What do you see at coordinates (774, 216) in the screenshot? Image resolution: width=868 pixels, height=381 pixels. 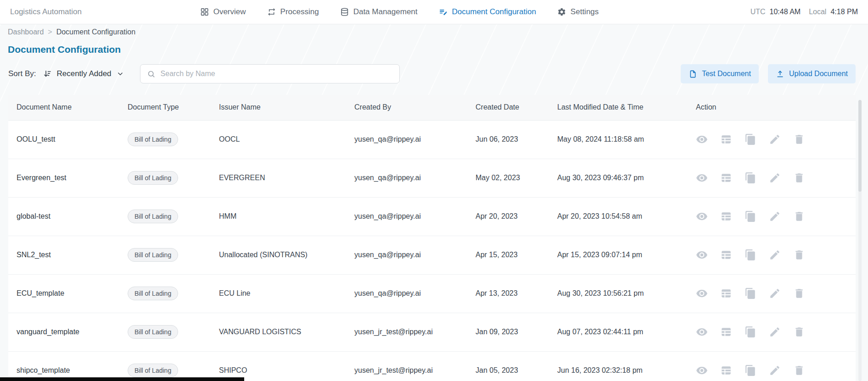 I see `row-actions` at bounding box center [774, 216].